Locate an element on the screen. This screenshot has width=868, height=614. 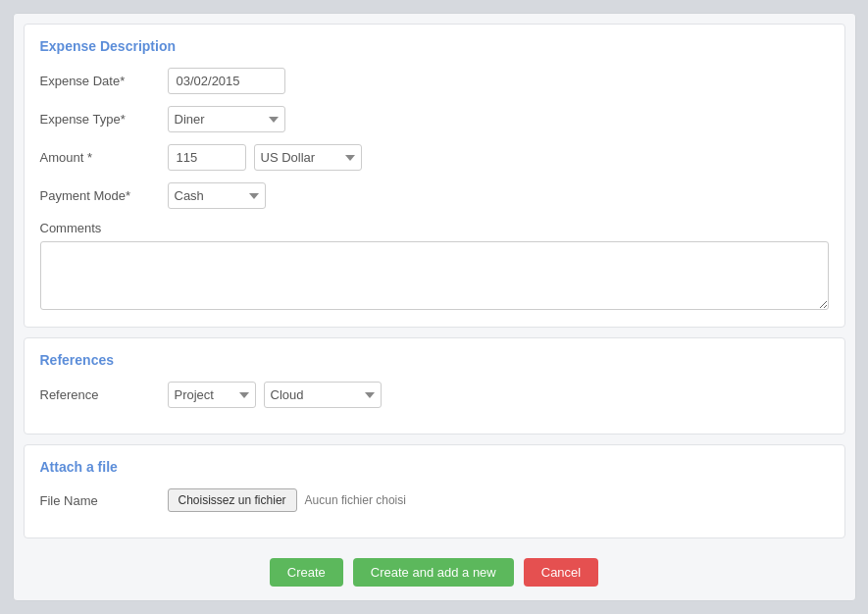
reference-controls: Project Task Contract Cloud Alpha Beta is located at coordinates (275, 394).